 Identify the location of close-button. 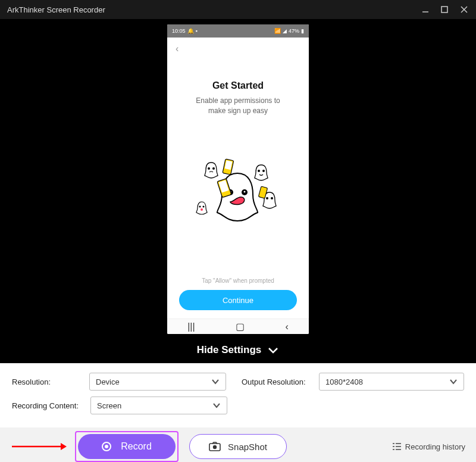
(464, 10).